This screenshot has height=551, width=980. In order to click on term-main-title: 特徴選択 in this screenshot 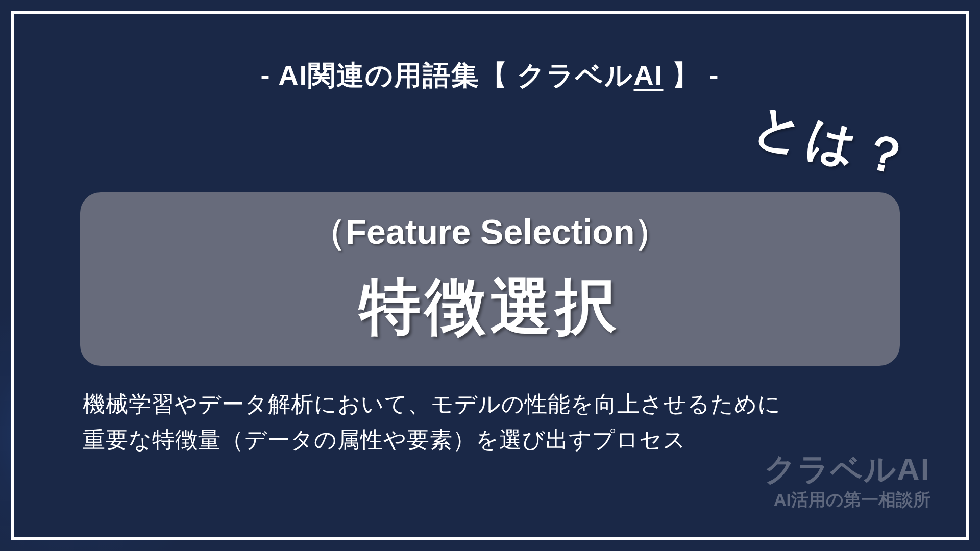, I will do `click(490, 307)`.